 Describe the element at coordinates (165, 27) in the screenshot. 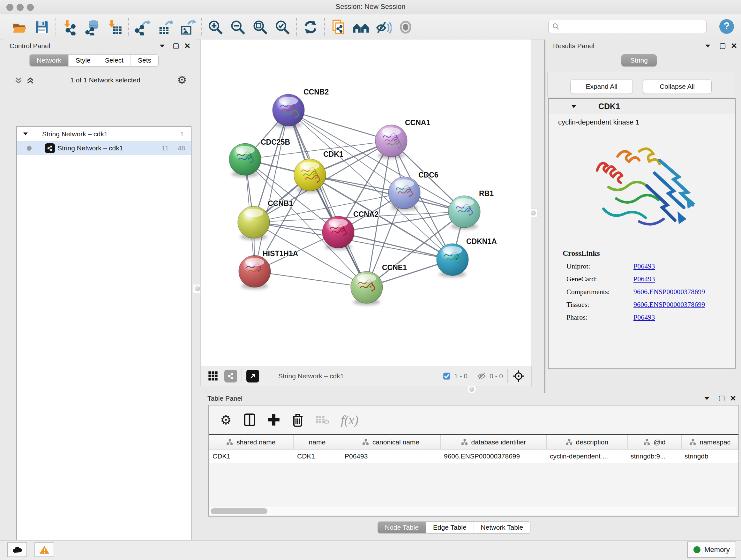

I see `export-table-icon` at that location.